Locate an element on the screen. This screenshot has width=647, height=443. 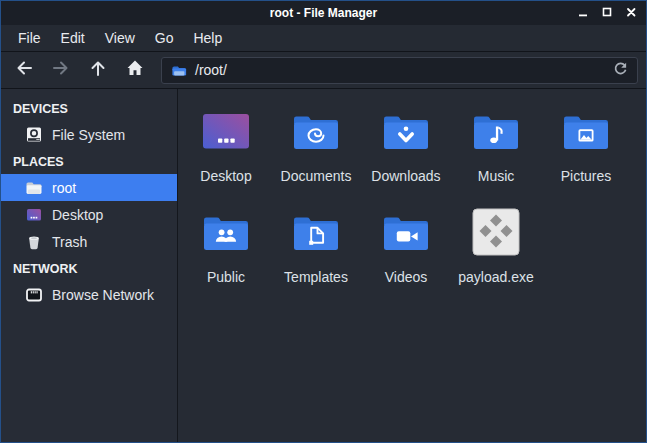
file-label: Downloads is located at coordinates (406, 176).